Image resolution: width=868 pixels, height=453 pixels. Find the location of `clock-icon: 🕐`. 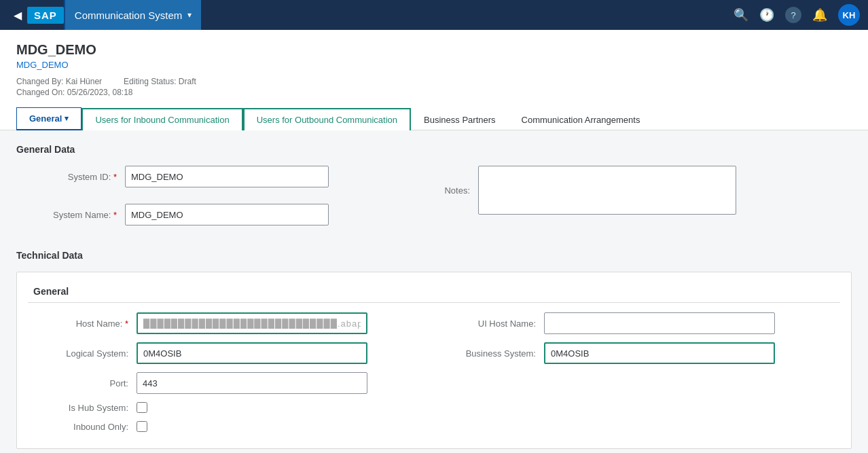

clock-icon: 🕐 is located at coordinates (767, 15).